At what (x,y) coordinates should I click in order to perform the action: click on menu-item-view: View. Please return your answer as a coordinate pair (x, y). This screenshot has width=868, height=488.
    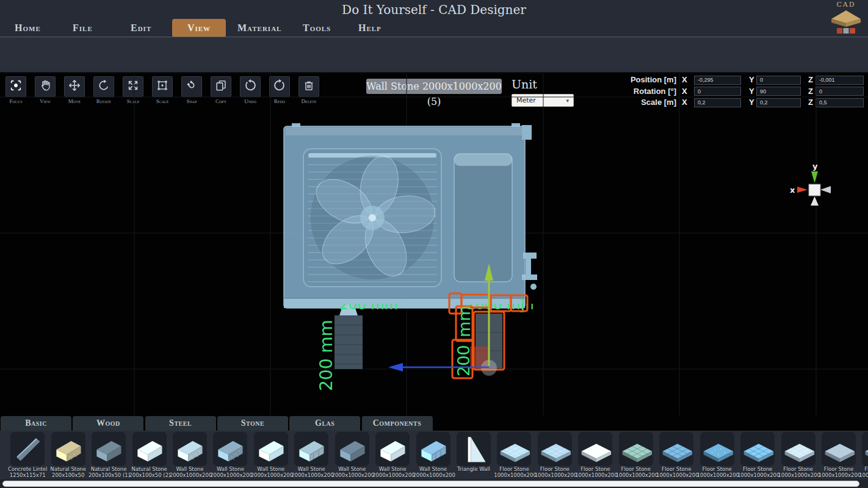
    Looking at the image, I should click on (199, 28).